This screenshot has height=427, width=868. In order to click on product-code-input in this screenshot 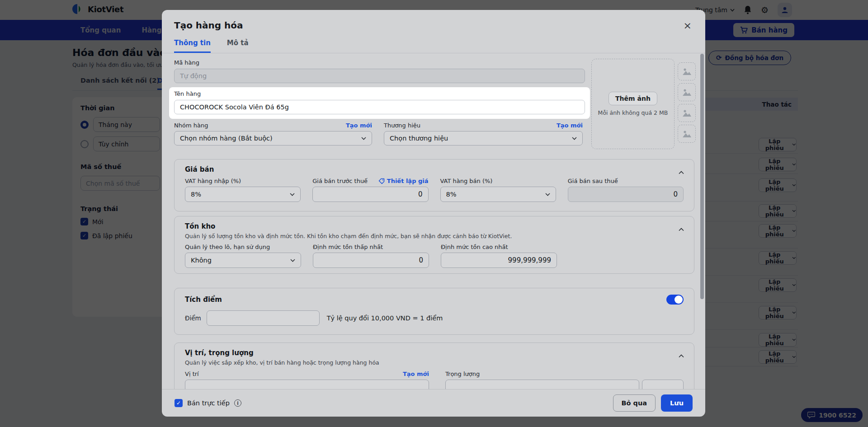, I will do `click(380, 76)`.